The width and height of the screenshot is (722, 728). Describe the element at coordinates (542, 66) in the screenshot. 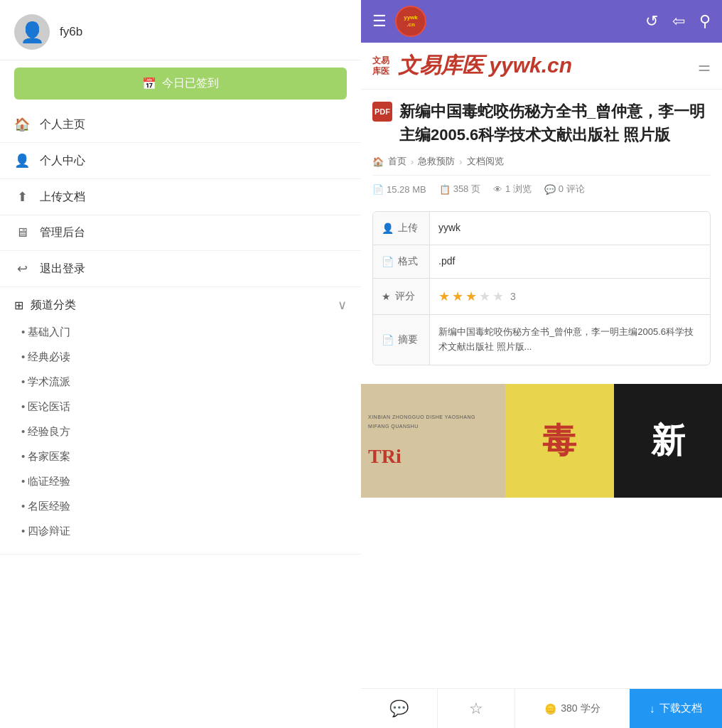

I see `site-header: 文易库医 文易库医 yywk.cn ⚌` at that location.